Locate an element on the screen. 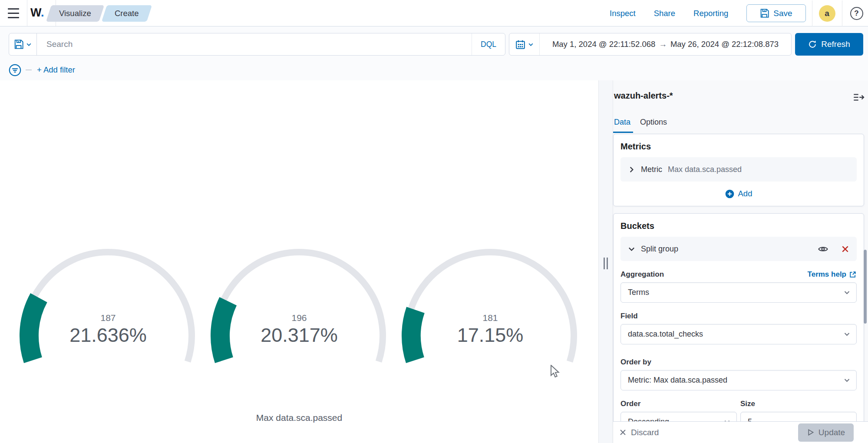 This screenshot has width=868, height=443. search-box: DQL is located at coordinates (257, 44).